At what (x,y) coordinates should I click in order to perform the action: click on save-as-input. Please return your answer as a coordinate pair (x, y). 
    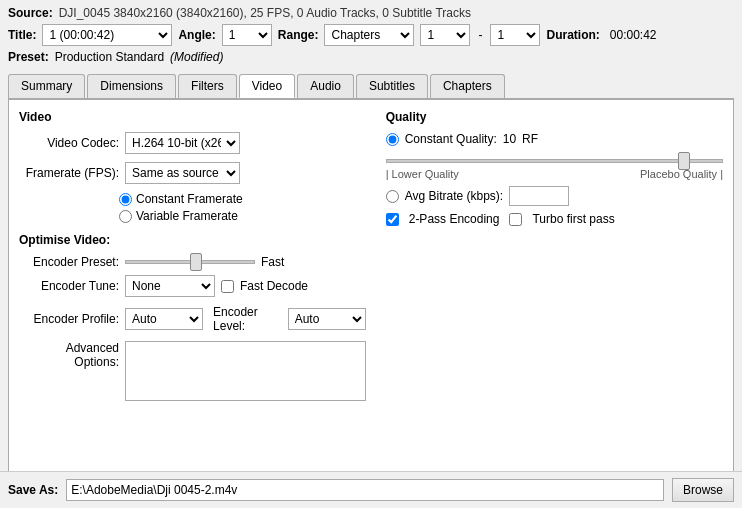
    Looking at the image, I should click on (365, 490).